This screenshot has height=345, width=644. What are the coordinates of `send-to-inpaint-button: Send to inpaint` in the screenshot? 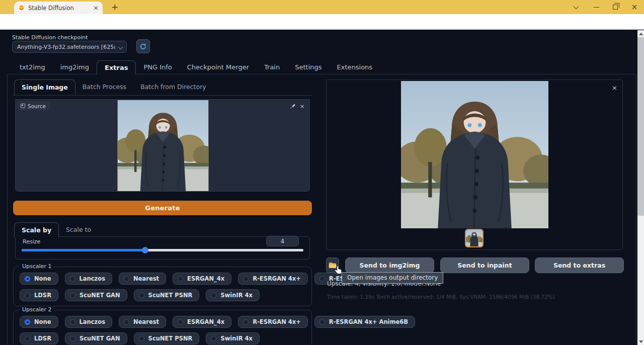 It's located at (485, 266).